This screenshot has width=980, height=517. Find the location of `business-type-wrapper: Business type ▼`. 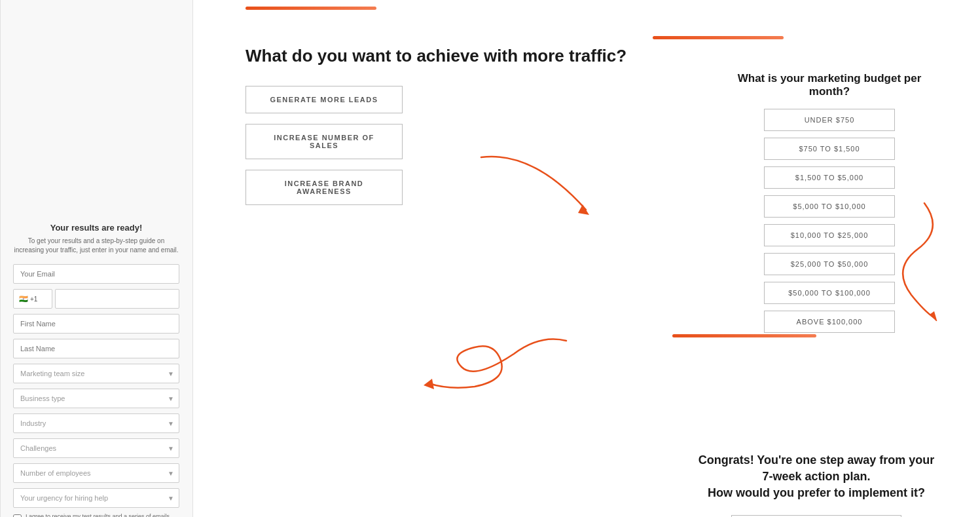

business-type-wrapper: Business type ▼ is located at coordinates (96, 398).